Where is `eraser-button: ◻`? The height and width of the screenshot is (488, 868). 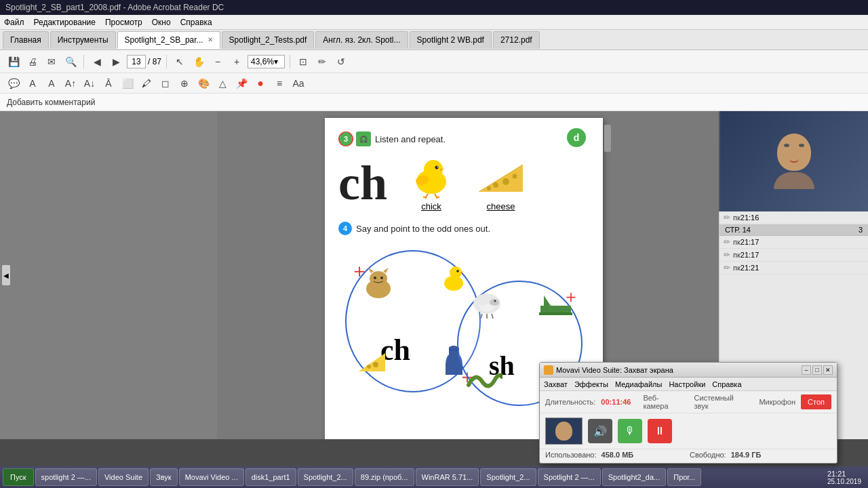 eraser-button: ◻ is located at coordinates (165, 83).